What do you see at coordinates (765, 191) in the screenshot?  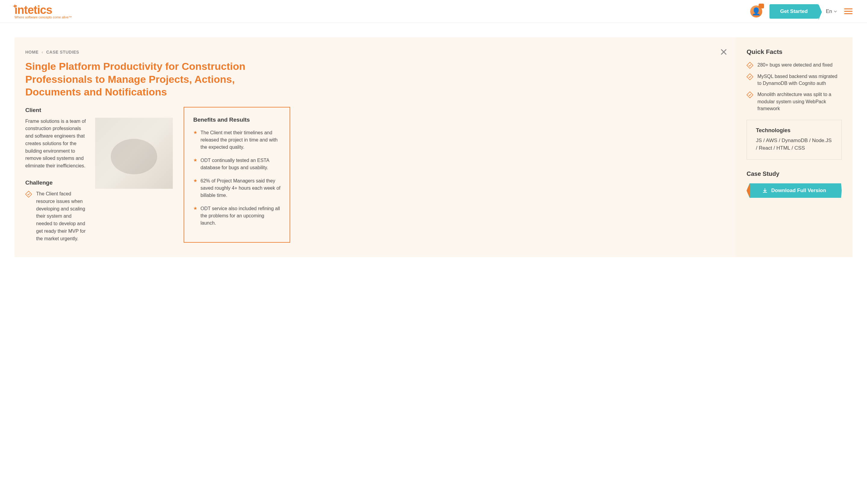 I see `download-icon` at bounding box center [765, 191].